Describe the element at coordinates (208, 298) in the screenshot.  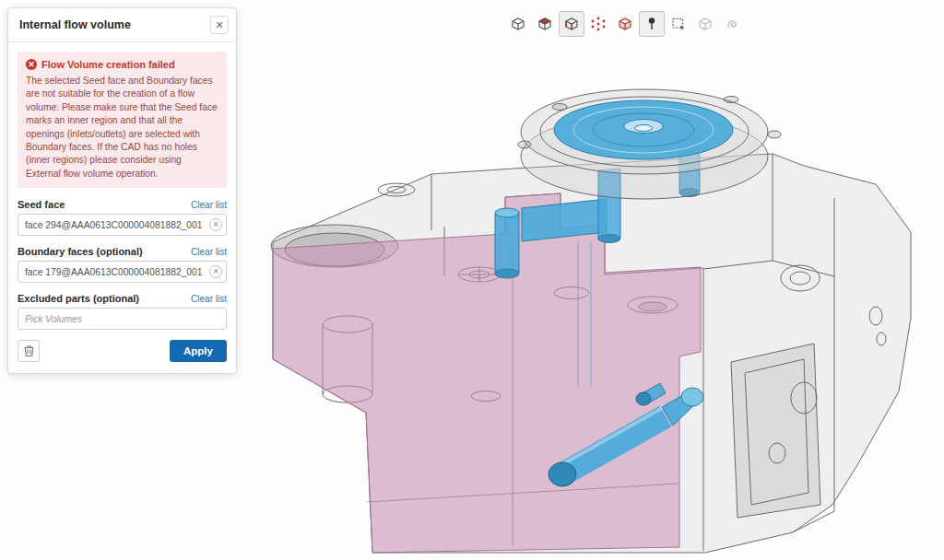
I see `excluded-parts-clear-link: Clear list` at that location.